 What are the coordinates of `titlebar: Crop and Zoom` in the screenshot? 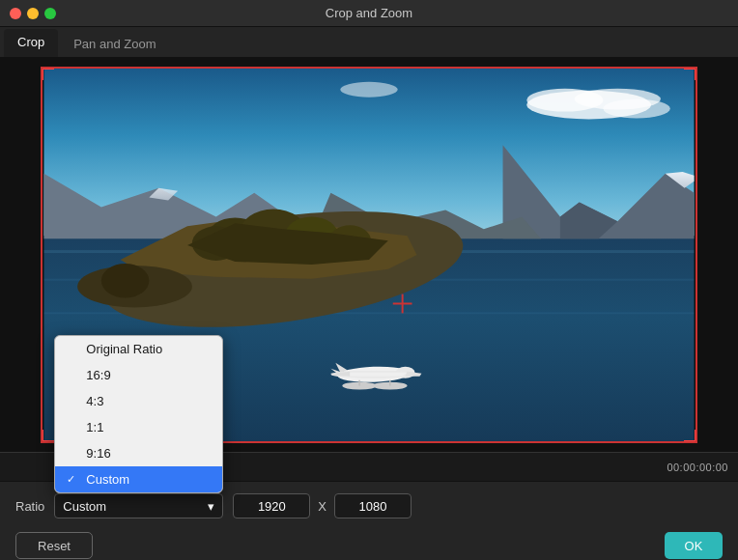 It's located at (369, 14).